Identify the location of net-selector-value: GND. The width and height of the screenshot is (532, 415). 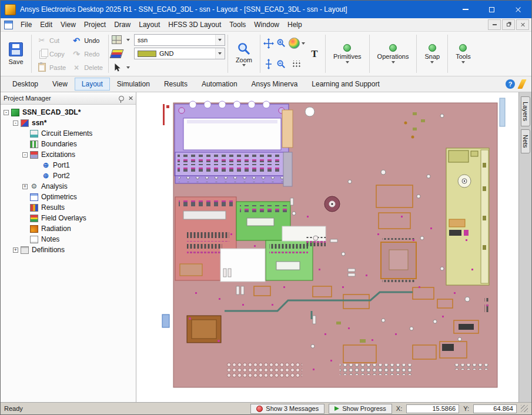
(166, 53).